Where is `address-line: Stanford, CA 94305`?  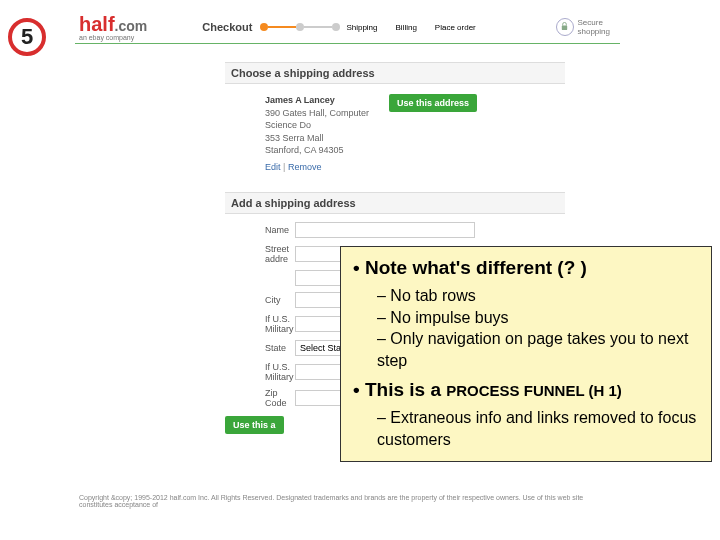
address-line: Stanford, CA 94305 is located at coordinates (317, 150).